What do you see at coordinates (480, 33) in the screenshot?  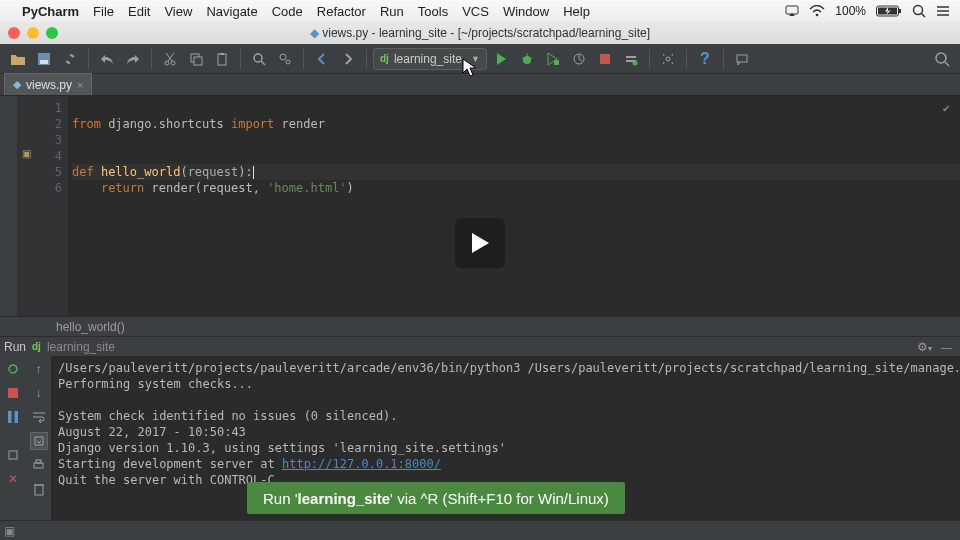 I see `window-titlebar: ◆ views.py - learning_site - [~/projects…` at bounding box center [480, 33].